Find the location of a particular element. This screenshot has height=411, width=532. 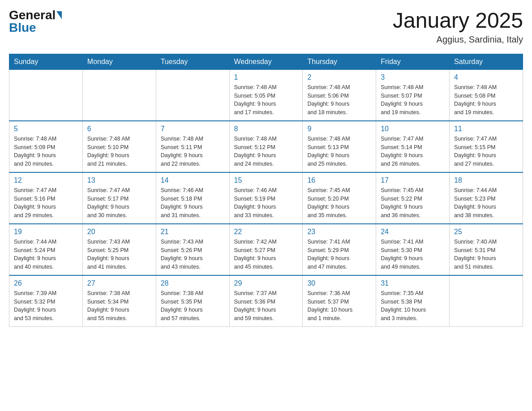

day-number: 23 is located at coordinates (339, 232).